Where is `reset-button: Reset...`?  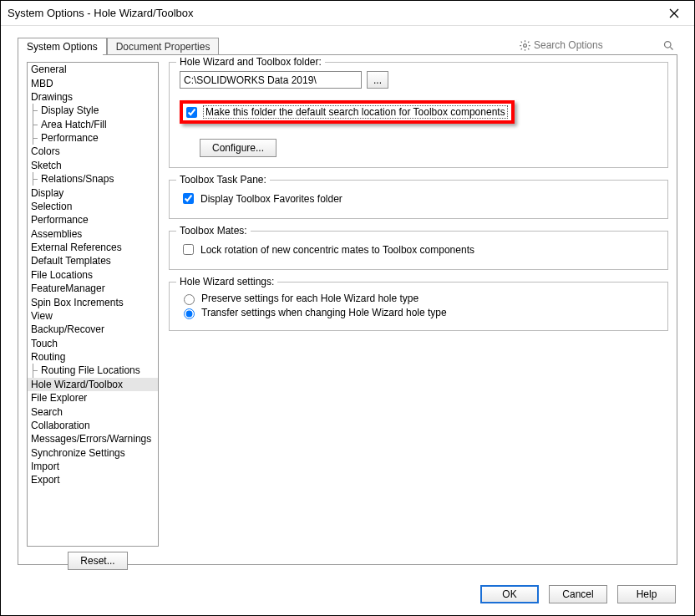
reset-button: Reset... is located at coordinates (97, 561).